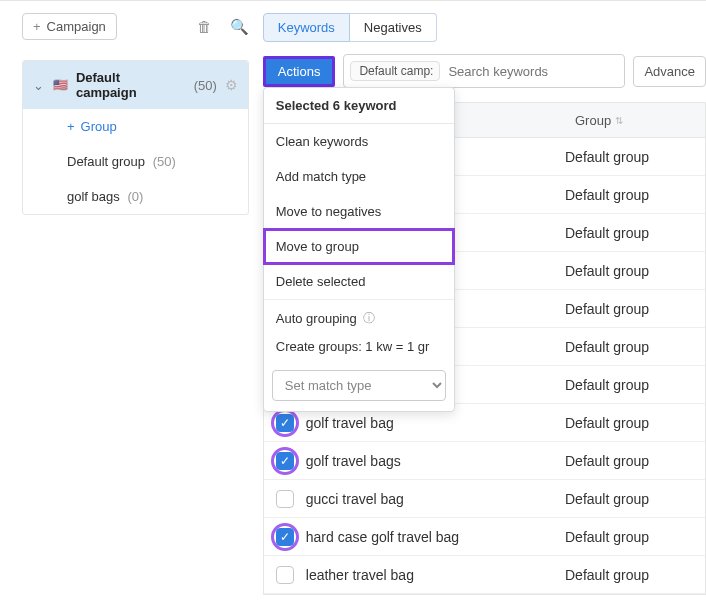 This screenshot has height=600, width=706. What do you see at coordinates (136, 162) in the screenshot?
I see `sidebar-group-item: Default group (50)` at bounding box center [136, 162].